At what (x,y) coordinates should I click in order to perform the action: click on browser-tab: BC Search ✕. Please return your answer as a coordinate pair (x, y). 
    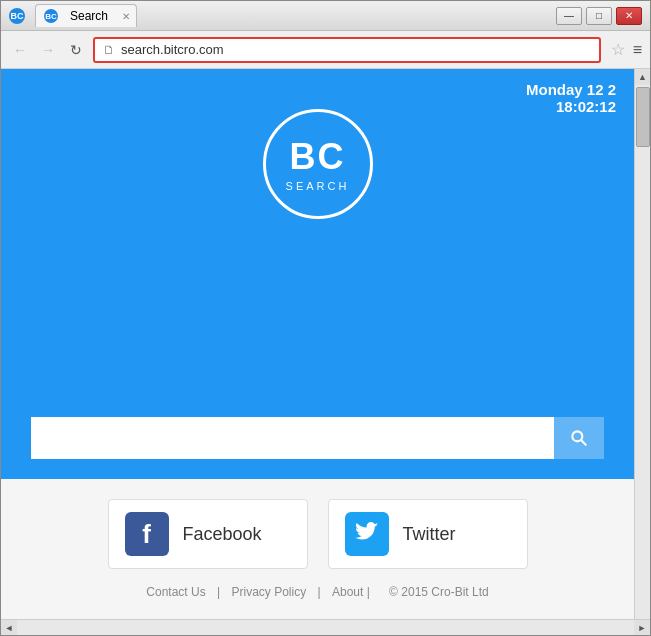
    Looking at the image, I should click on (86, 16).